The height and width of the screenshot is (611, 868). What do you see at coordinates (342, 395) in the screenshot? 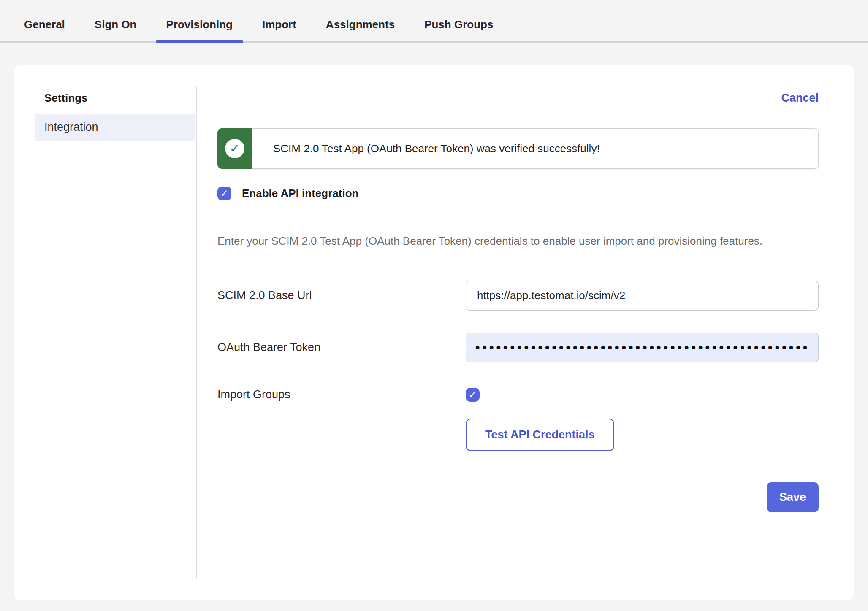
I see `import-groups-label: Import Groups` at bounding box center [342, 395].